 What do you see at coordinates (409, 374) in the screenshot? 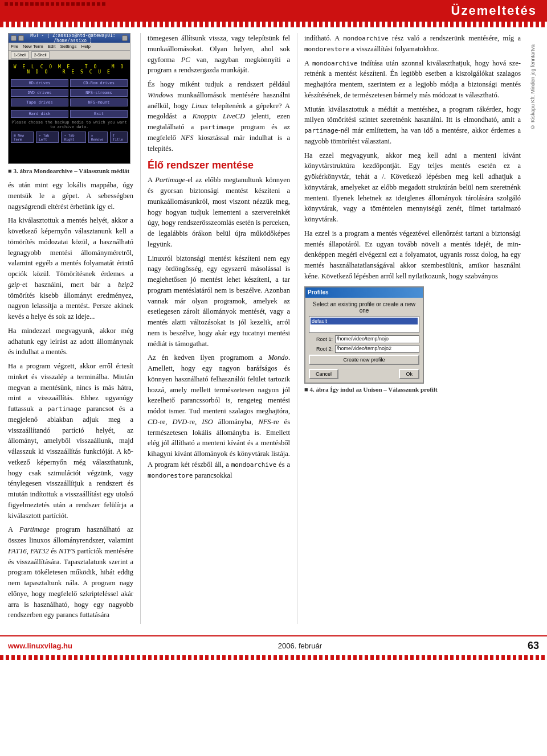
I see `profiles-ok-btn: Ok` at bounding box center [409, 374].